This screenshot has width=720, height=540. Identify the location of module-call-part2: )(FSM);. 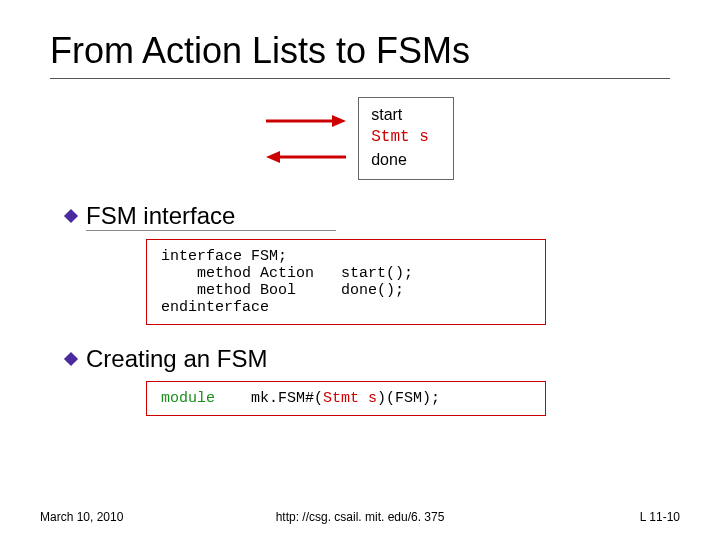
(408, 398).